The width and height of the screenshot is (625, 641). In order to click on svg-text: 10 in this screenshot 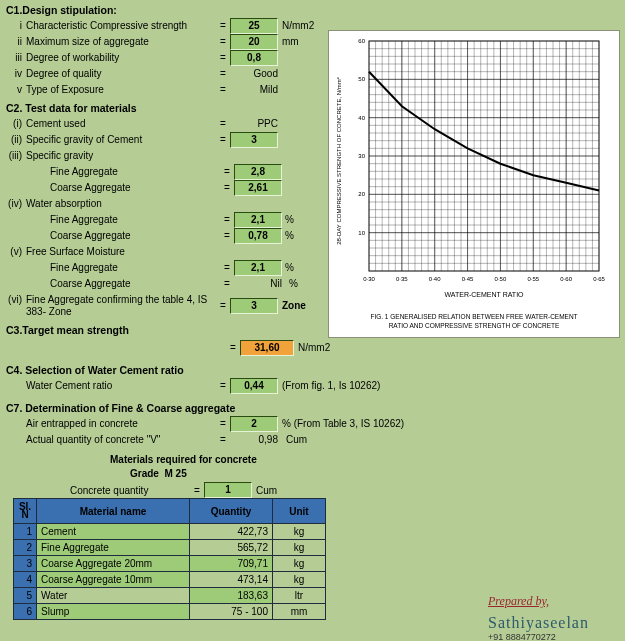, I will do `click(362, 233)`.